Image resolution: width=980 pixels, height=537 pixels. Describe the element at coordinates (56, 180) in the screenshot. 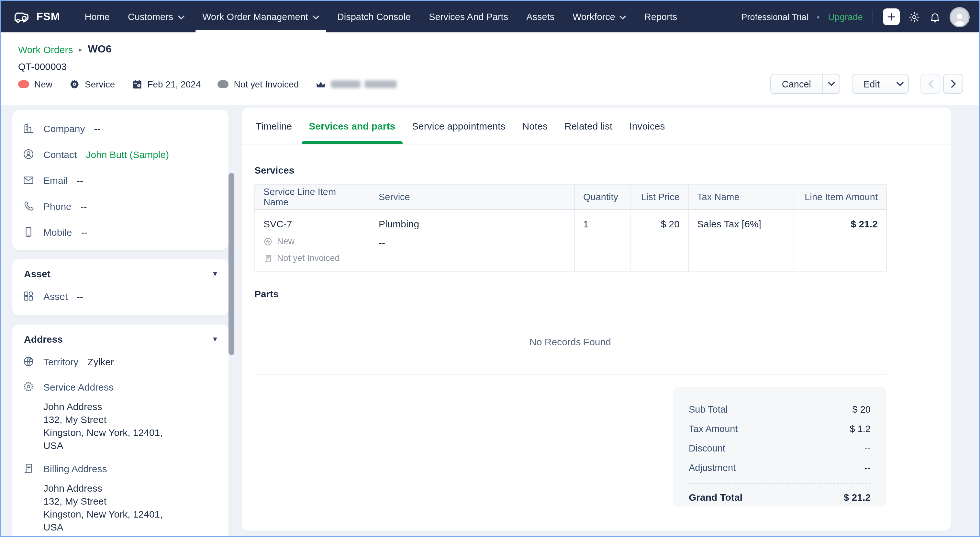

I see `field-label: Email` at that location.